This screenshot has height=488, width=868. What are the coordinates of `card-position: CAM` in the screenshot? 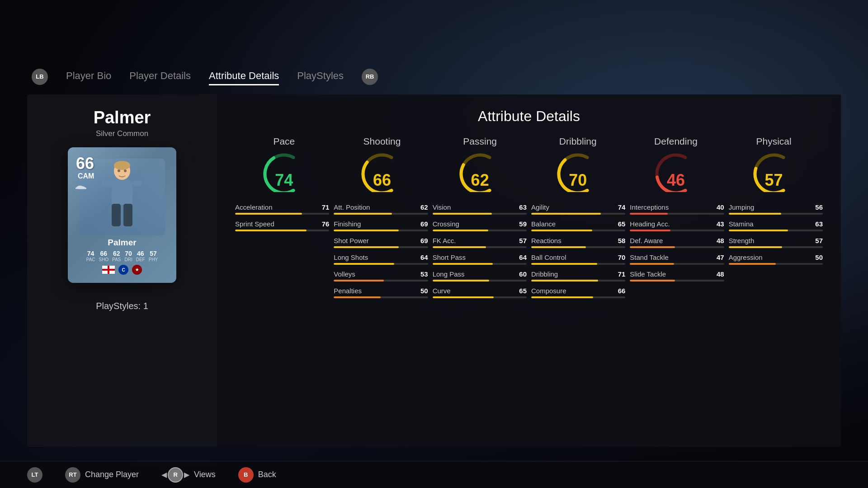 It's located at (86, 176).